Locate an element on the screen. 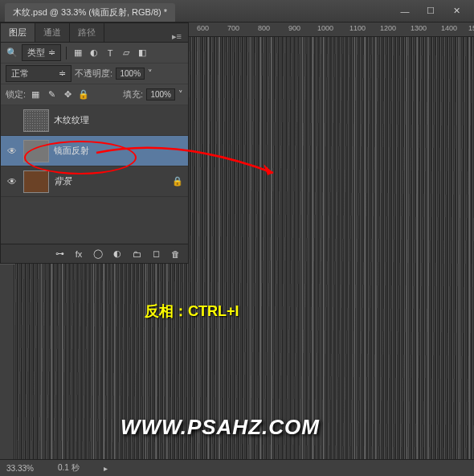  kind-dropdown: 类型≑ is located at coordinates (42, 53).